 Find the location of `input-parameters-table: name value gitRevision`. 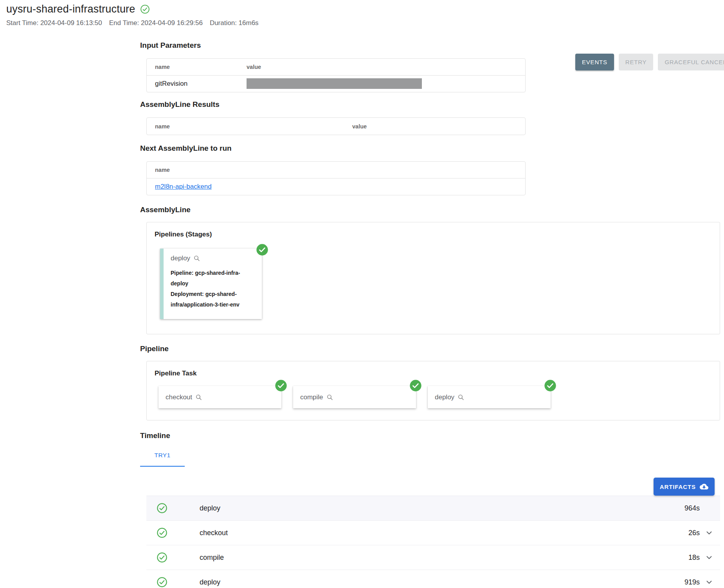

input-parameters-table: name value gitRevision is located at coordinates (336, 75).